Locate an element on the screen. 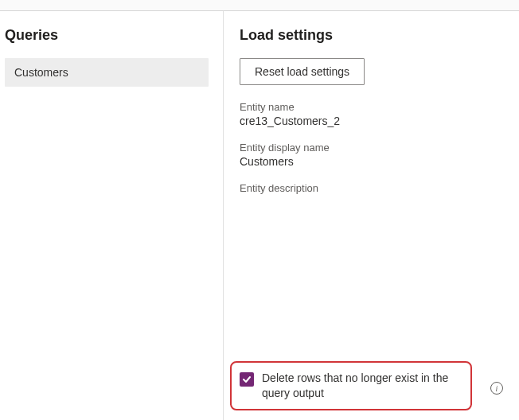 This screenshot has height=420, width=519. checkmark-icon is located at coordinates (247, 379).